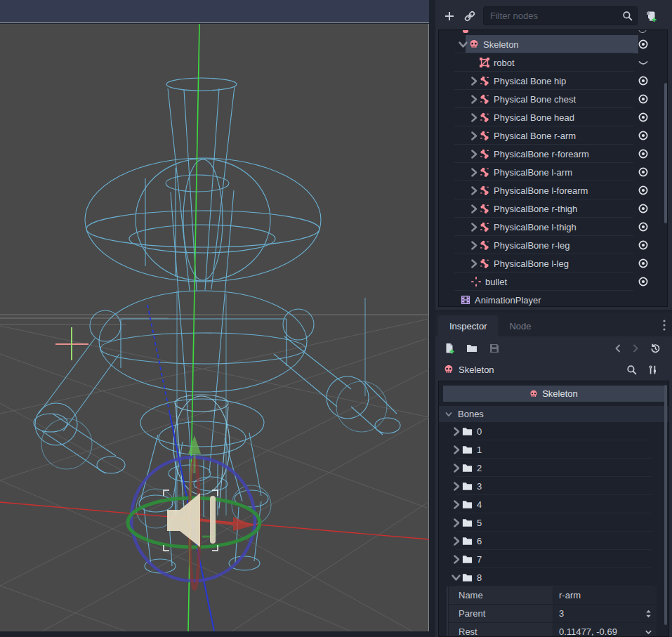 The width and height of the screenshot is (672, 637). I want to click on scene-tree-row: PhysicalBone l-forearm, so click(553, 190).